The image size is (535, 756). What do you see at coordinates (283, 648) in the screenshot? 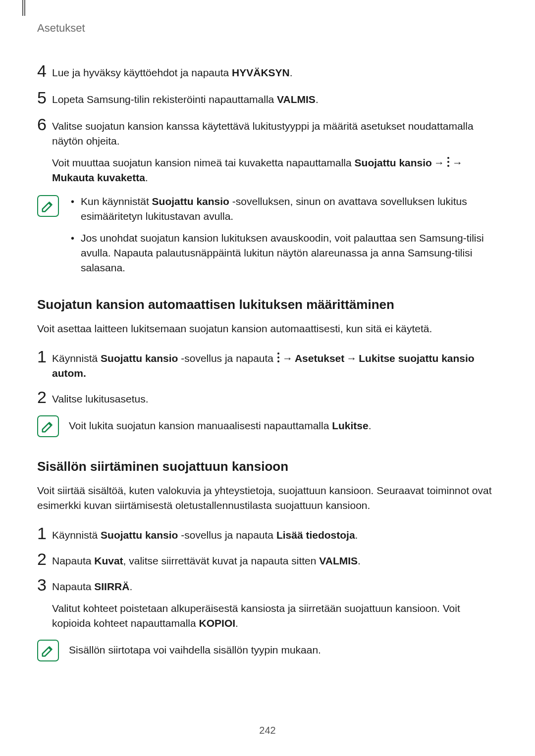
I see `note-body: Sisällön siirtotapa voi vaihdella sisäll…` at bounding box center [283, 648].